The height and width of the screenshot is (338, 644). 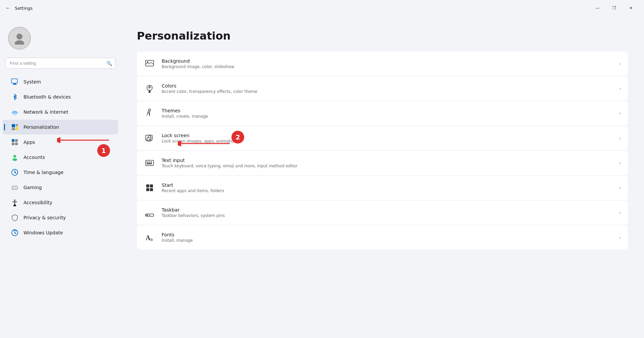 What do you see at coordinates (43, 233) in the screenshot?
I see `sidebar-item-label-update: Windows Update` at bounding box center [43, 233].